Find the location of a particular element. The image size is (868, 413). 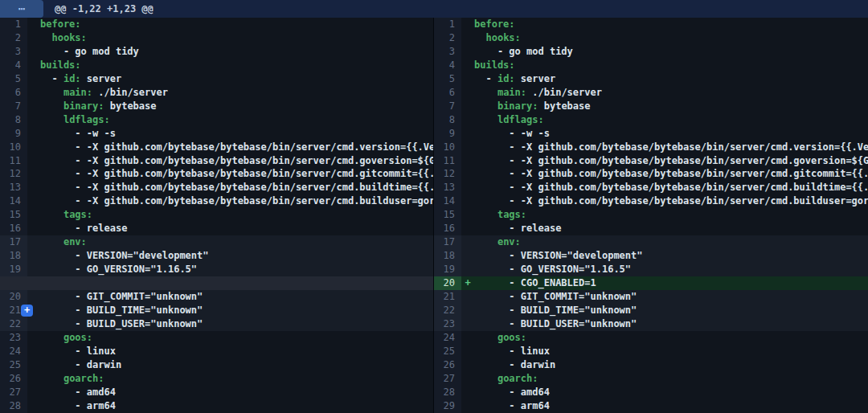

expand-diff-button: ⋯ is located at coordinates (22, 9).